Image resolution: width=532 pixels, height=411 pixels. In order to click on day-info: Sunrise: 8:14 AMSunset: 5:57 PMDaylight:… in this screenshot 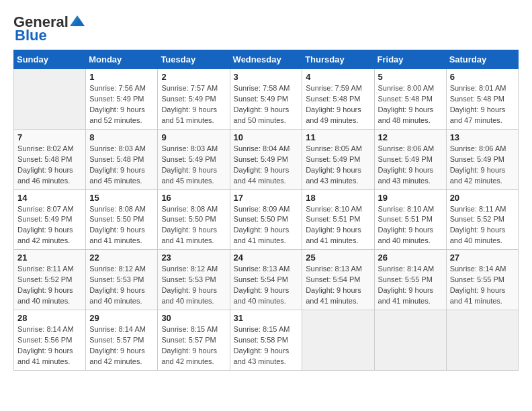, I will do `click(122, 346)`.